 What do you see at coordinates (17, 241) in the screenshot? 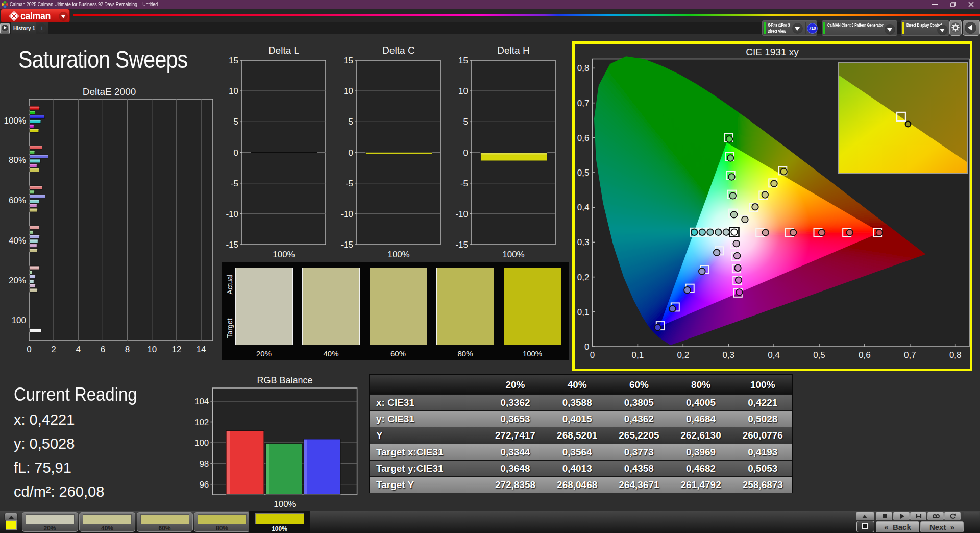
I see `svg-text: 40%` at bounding box center [17, 241].